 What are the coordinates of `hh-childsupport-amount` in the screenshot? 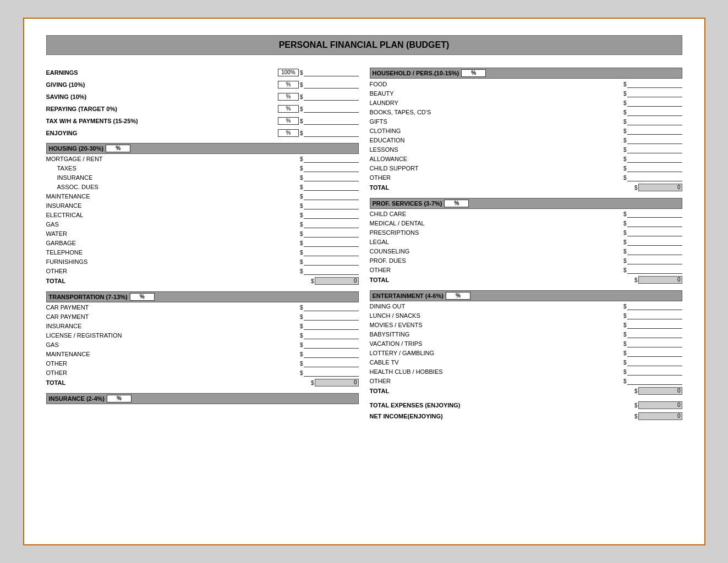 It's located at (655, 168).